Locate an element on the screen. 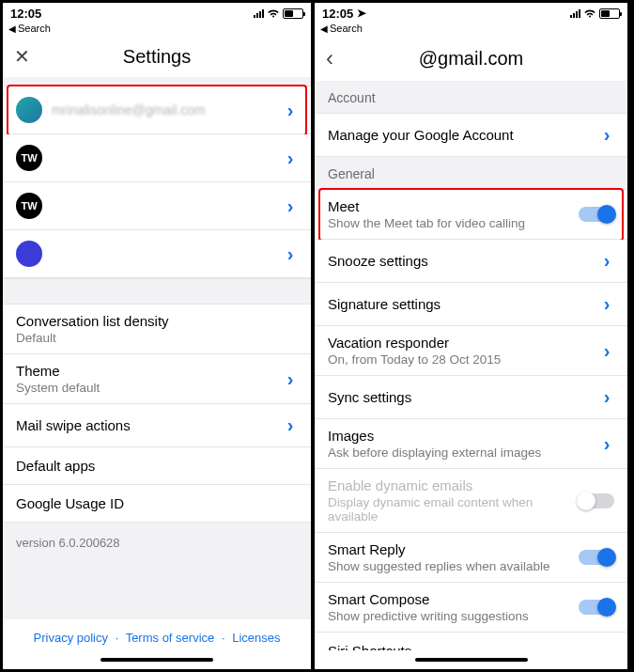  manage-account-row: Manage your Google Account › is located at coordinates (472, 135).